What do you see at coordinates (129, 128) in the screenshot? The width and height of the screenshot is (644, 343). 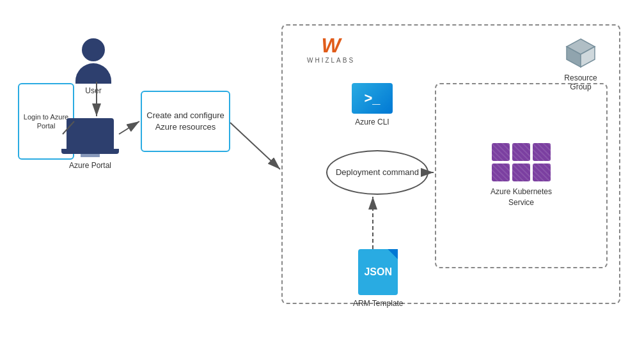 I see `arrow-portal-to-configure` at bounding box center [129, 128].